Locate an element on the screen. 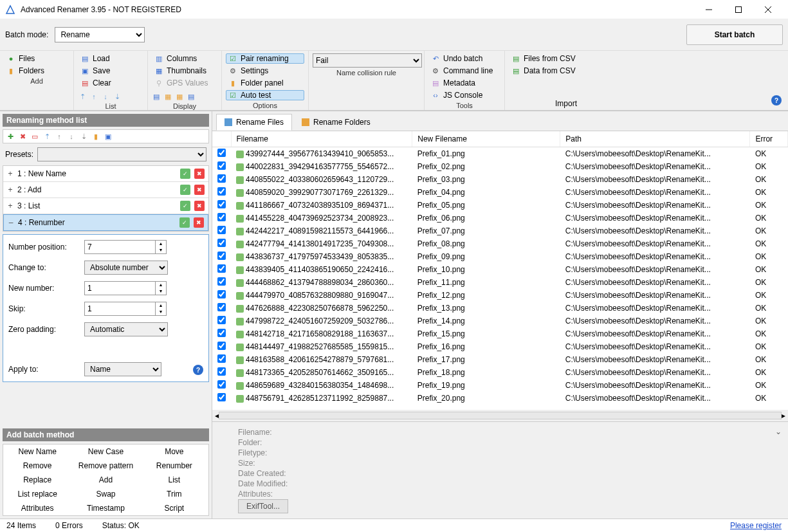 Image resolution: width=788 pixels, height=532 pixels. expand-chevron-icon: ⌄ is located at coordinates (778, 432).